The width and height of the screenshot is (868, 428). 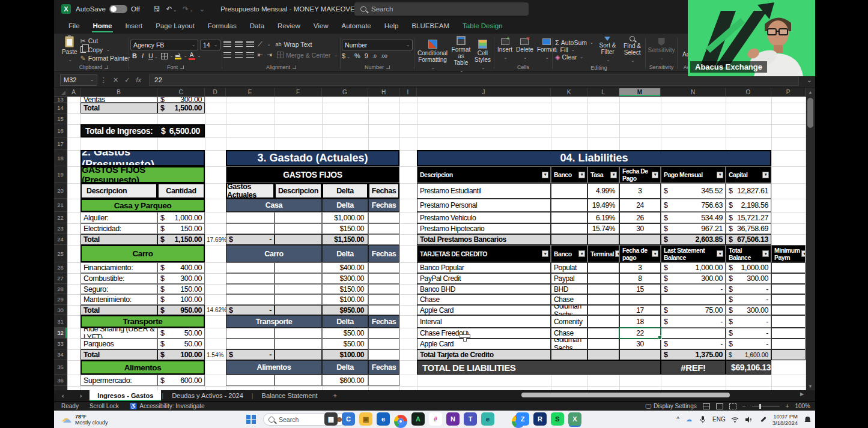 I want to click on cell-M31: 18, so click(x=640, y=322).